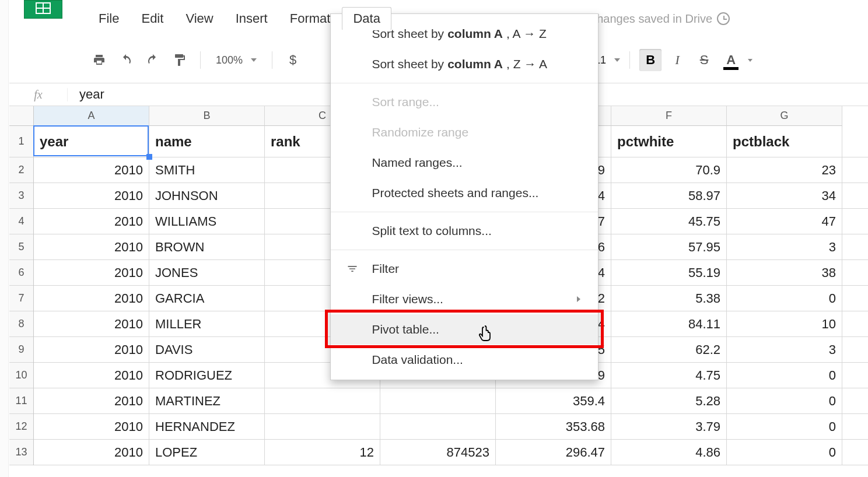  Describe the element at coordinates (669, 141) in the screenshot. I see `cell-F1: pctwhite` at that location.